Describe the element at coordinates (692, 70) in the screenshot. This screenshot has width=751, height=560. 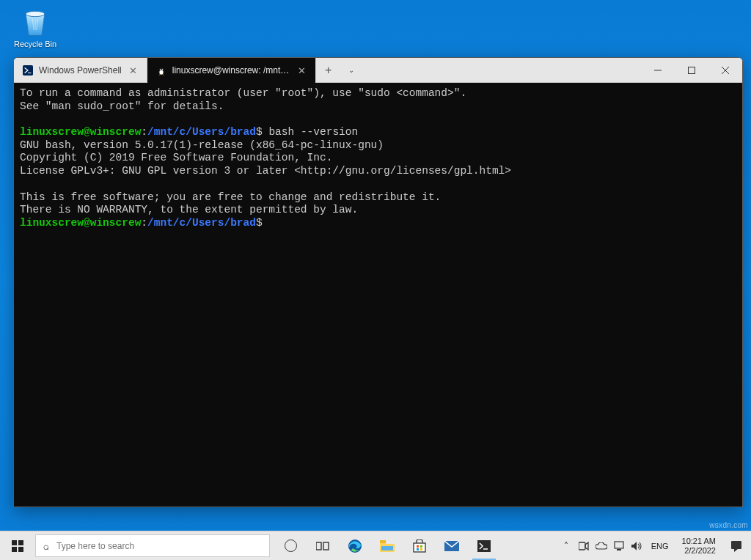
I see `maximize-button` at that location.